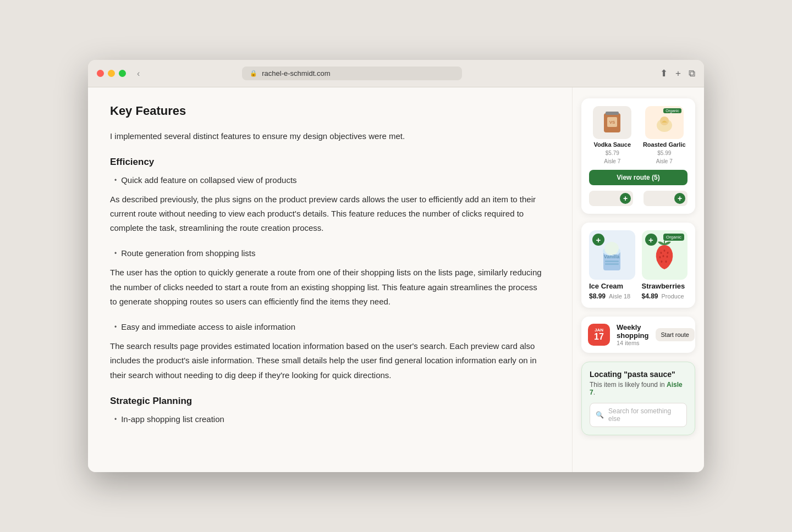  What do you see at coordinates (600, 415) in the screenshot?
I see `search-icon: 🔍` at bounding box center [600, 415].